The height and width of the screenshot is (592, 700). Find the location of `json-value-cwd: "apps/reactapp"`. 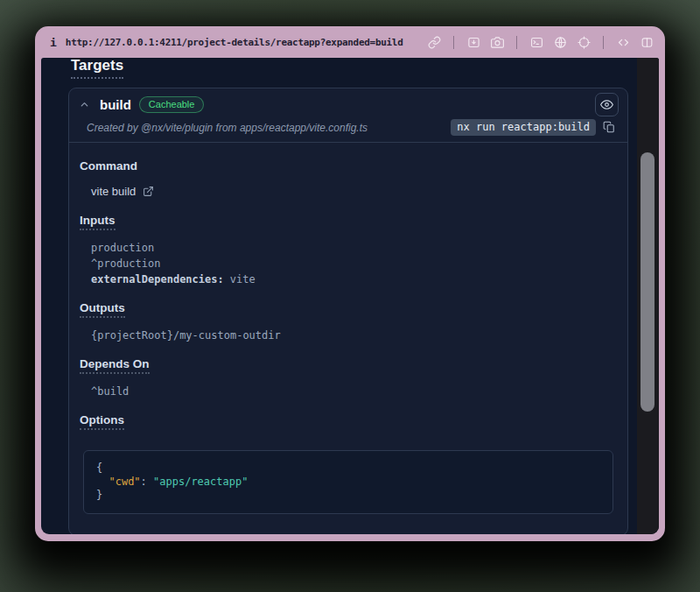

json-value-cwd: "apps/reactapp" is located at coordinates (200, 482).